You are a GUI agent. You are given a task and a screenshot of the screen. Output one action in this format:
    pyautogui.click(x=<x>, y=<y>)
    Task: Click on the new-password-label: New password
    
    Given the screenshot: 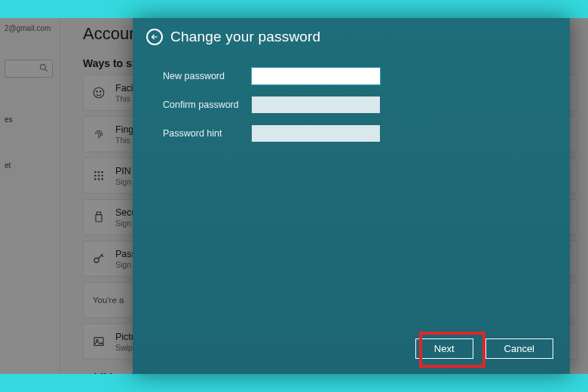 What is the action you would take?
    pyautogui.click(x=207, y=76)
    